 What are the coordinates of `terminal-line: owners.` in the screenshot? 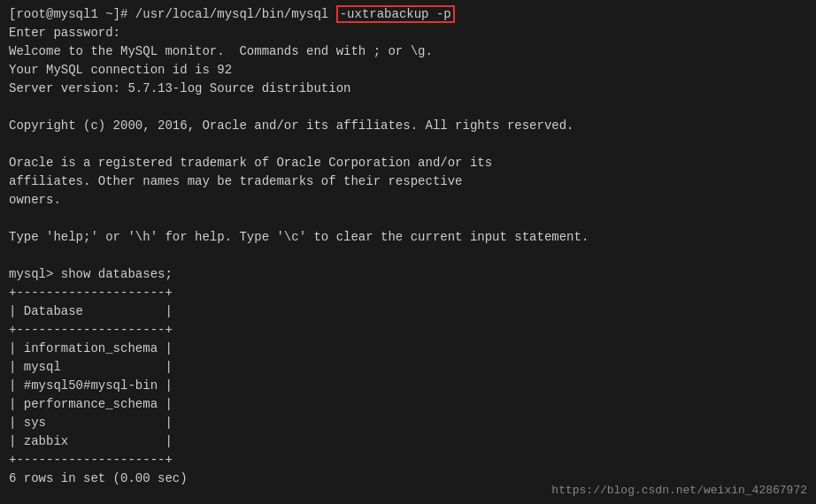 It's located at (408, 200).